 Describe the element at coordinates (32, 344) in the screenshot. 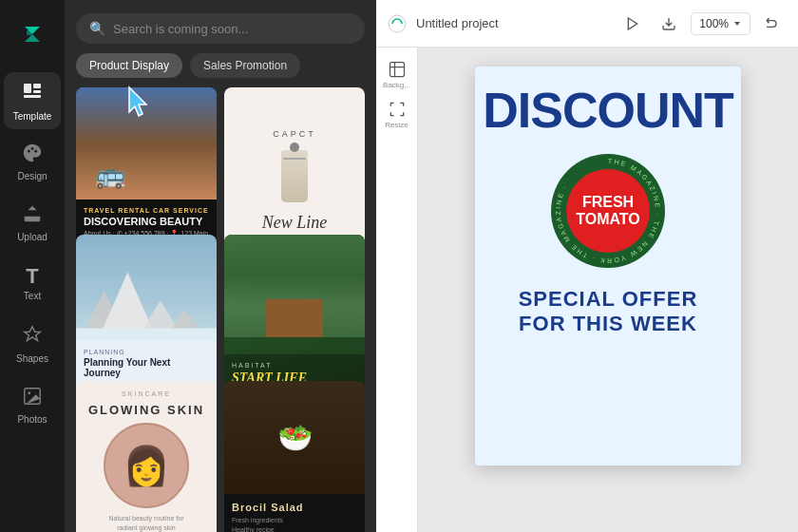

I see `sidebar-item-shapes: Shapes` at that location.